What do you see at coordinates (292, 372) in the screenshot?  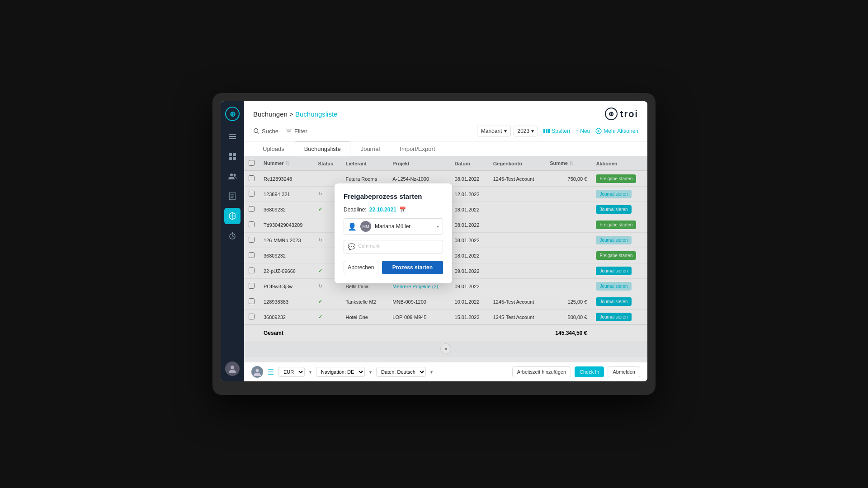 I see `currency-select: EUR` at bounding box center [292, 372].